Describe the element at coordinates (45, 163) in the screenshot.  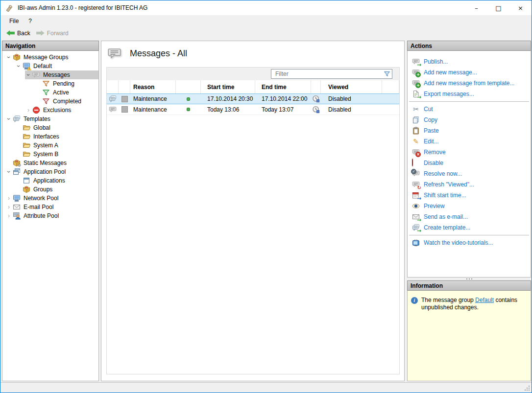
I see `tree-item-label: Static Messages` at that location.